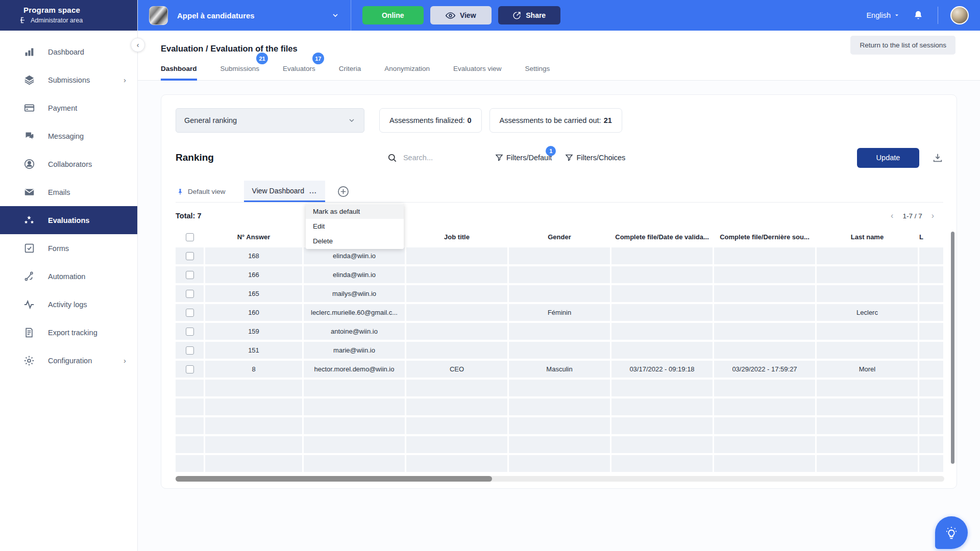 The height and width of the screenshot is (551, 980). I want to click on sidebar-item-collaborators: Collaborators, so click(68, 164).